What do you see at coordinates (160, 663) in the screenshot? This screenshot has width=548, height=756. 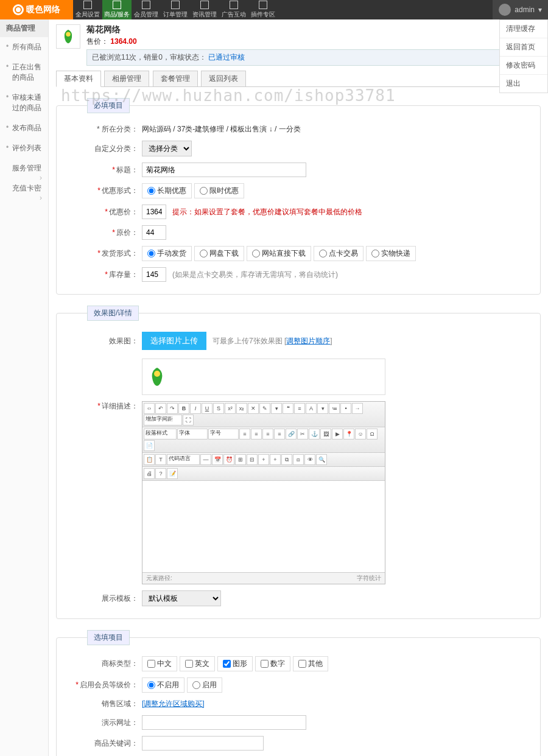 I see `check-tm-cn: 中文` at bounding box center [160, 663].